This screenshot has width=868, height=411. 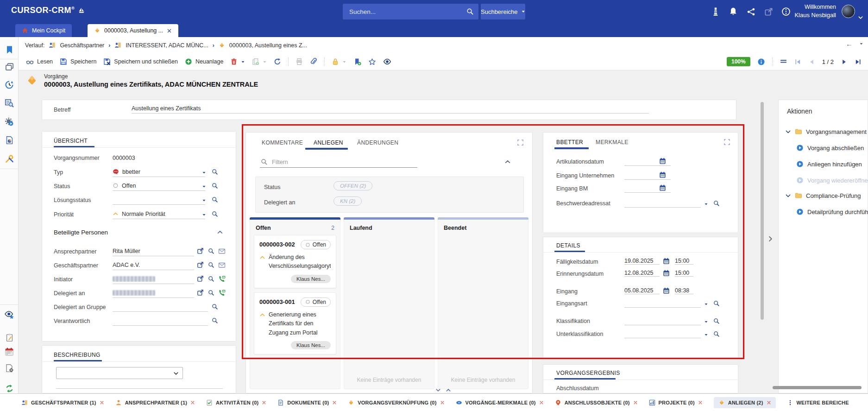 I want to click on calendar-icon, so click(x=662, y=188).